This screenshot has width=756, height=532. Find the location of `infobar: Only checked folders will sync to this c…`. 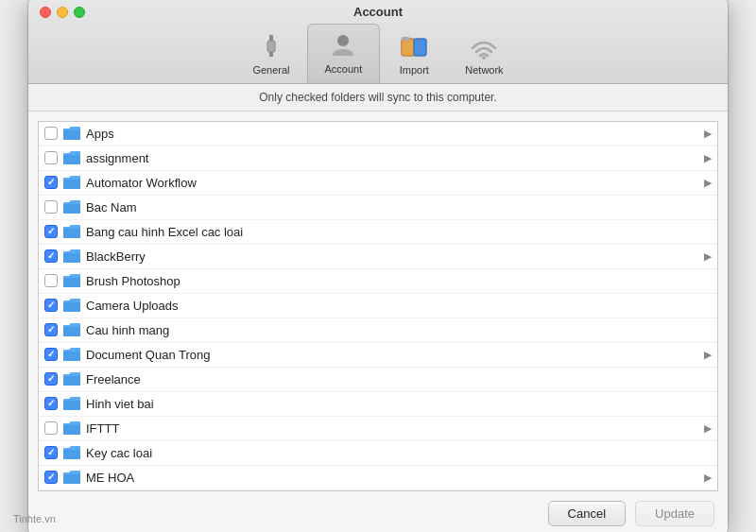

infobar: Only checked folders will sync to this c… is located at coordinates (378, 98).